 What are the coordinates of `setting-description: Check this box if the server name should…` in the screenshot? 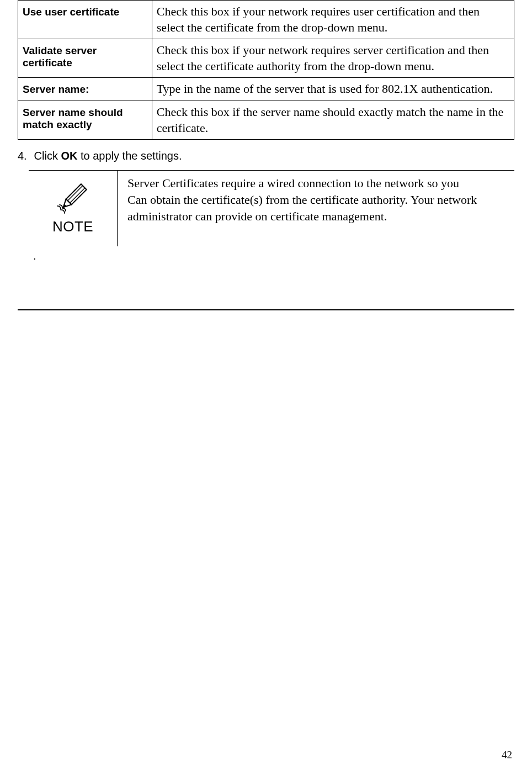 It's located at (333, 120).